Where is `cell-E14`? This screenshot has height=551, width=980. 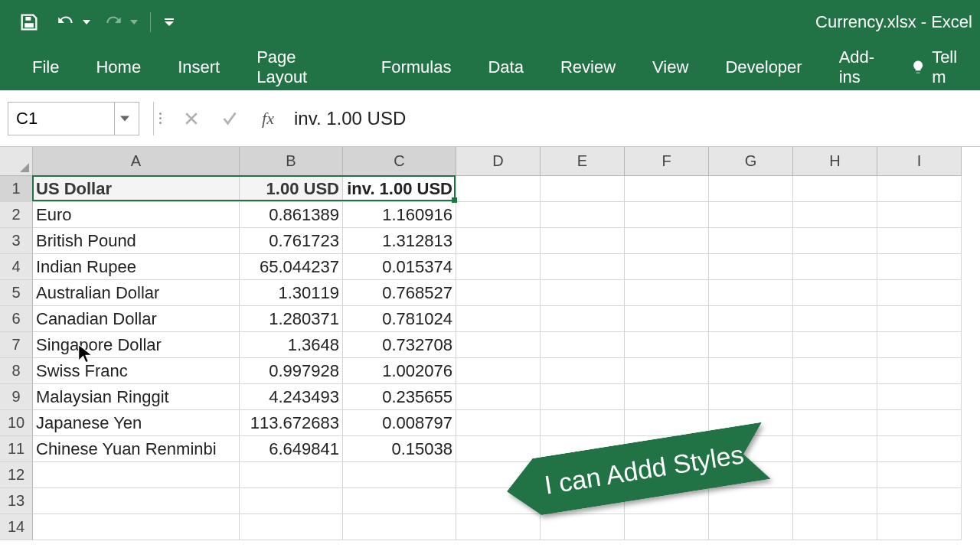 cell-E14 is located at coordinates (583, 527).